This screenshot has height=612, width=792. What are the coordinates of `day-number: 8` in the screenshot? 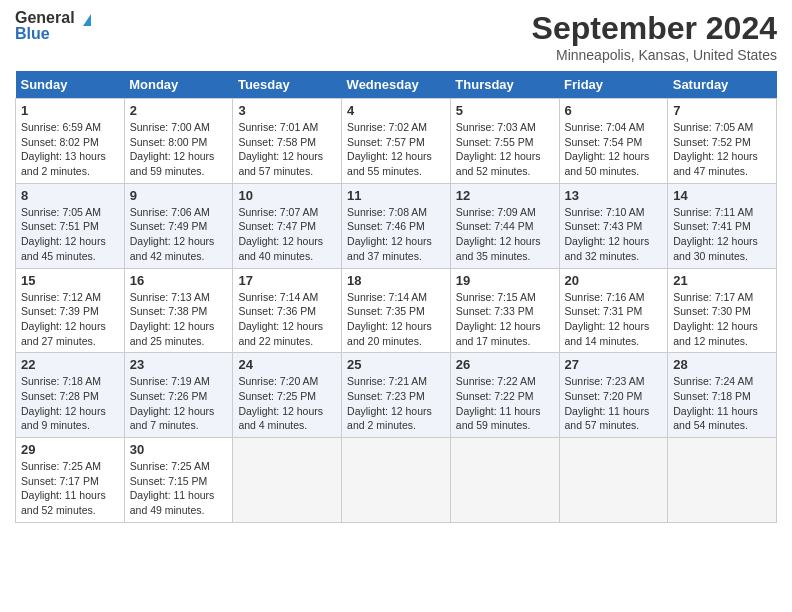 It's located at (70, 196).